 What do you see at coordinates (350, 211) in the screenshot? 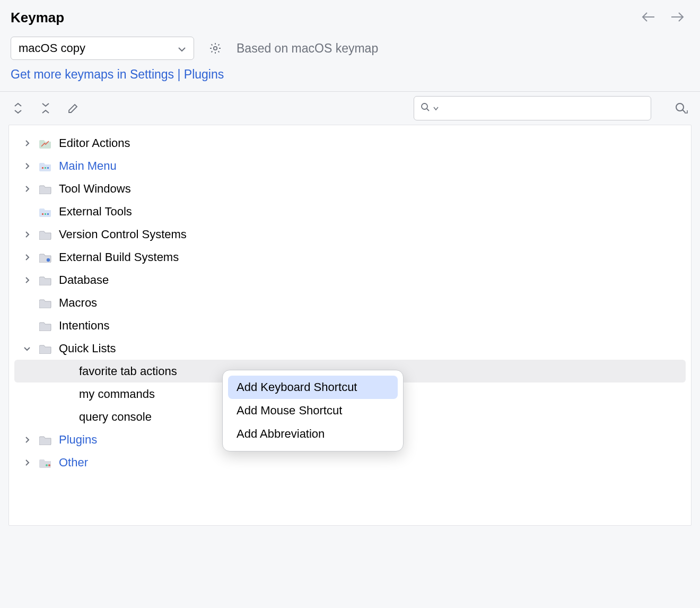
I see `tree-row-external-tools: External Tools` at bounding box center [350, 211].